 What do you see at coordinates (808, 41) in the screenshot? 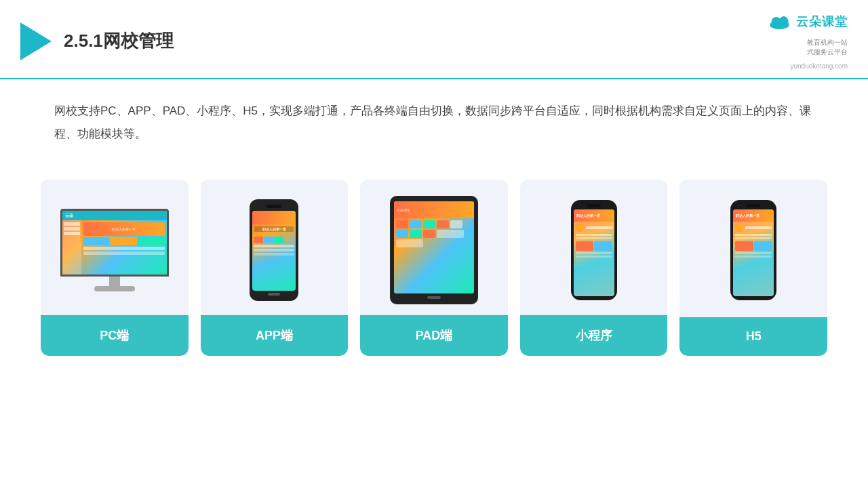
I see `brand-logo: 云朵课堂 教育机构一站 式服务云平台 yunduoketang.com` at bounding box center [808, 41].